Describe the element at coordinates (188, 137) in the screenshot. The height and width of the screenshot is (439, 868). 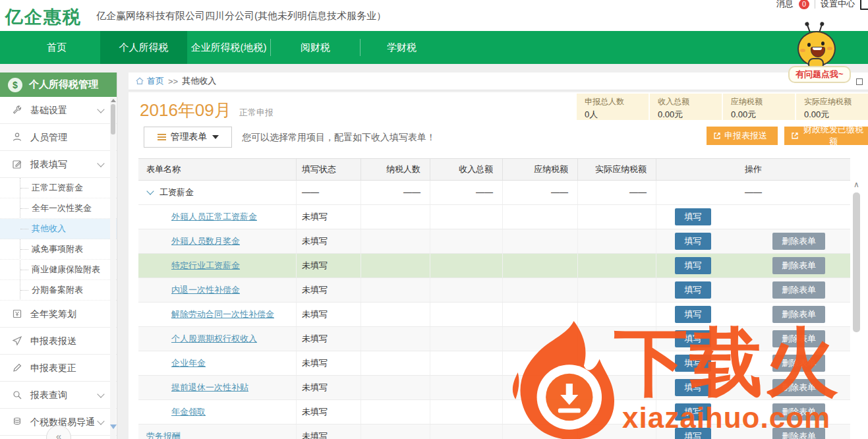
I see `manage-forms-button: 管理表单` at that location.